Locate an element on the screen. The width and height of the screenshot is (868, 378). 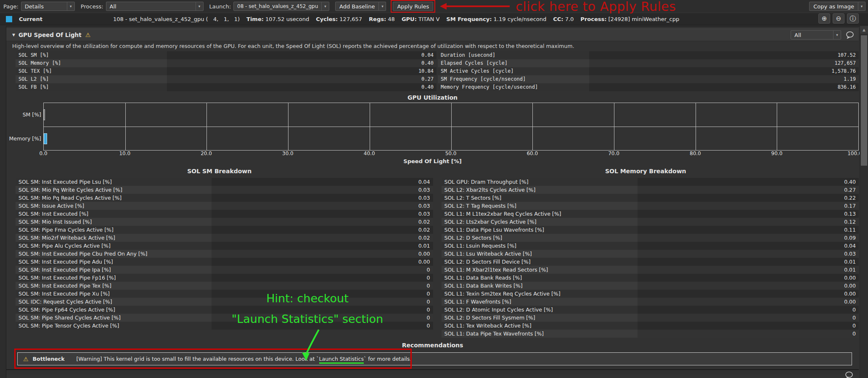
apply-rules-annotation-box: Apply Rules is located at coordinates (413, 6).